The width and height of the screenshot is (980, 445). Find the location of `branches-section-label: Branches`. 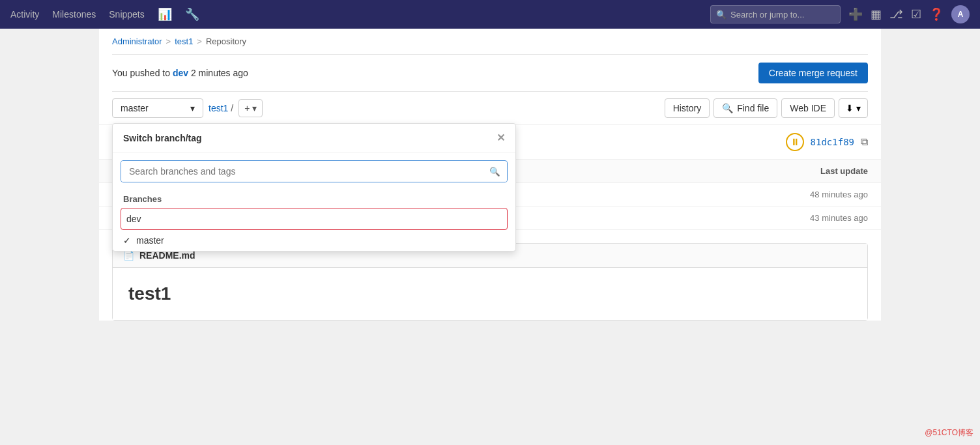

branches-section-label: Branches is located at coordinates (314, 199).